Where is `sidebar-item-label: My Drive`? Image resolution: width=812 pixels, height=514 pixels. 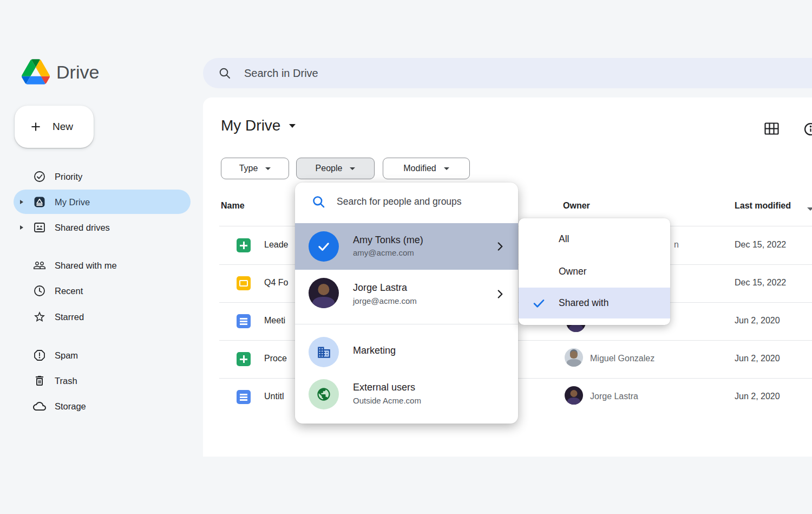
sidebar-item-label: My Drive is located at coordinates (73, 203).